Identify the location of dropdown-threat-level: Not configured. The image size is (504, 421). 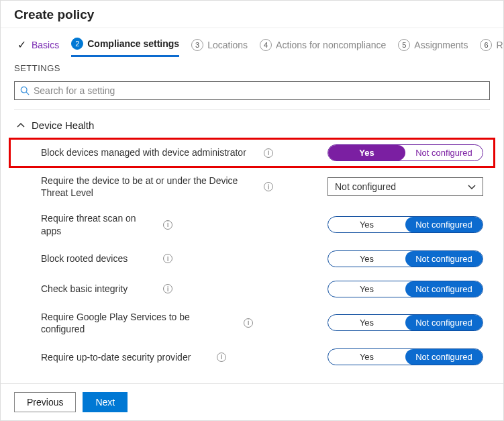
(405, 187).